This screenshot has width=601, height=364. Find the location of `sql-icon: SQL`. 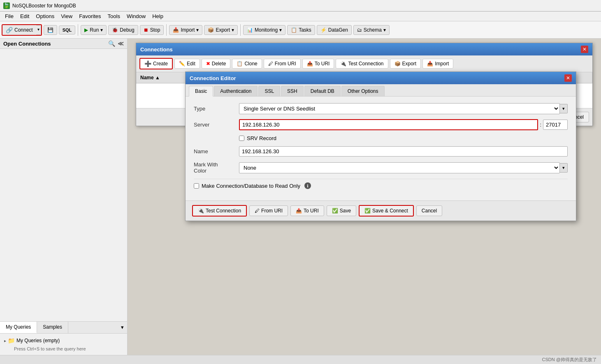

sql-icon: SQL is located at coordinates (67, 30).